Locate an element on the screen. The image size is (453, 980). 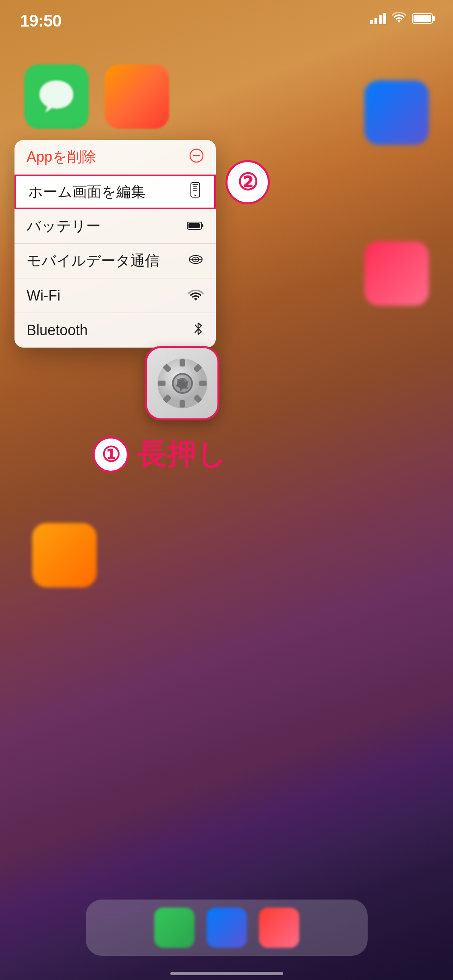
battery-icon is located at coordinates (195, 226).